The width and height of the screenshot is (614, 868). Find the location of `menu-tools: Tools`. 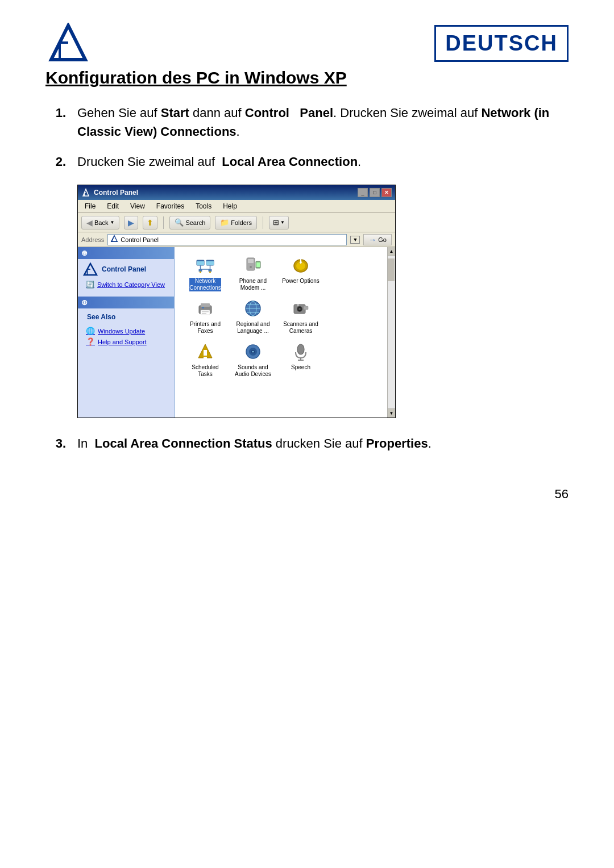

menu-tools: Tools is located at coordinates (204, 206).